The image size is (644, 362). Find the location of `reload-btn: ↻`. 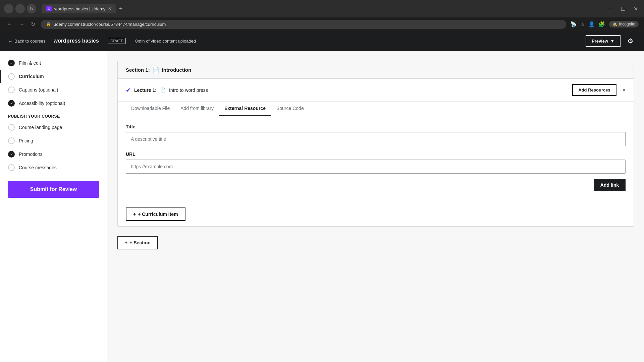

reload-btn: ↻ is located at coordinates (32, 9).